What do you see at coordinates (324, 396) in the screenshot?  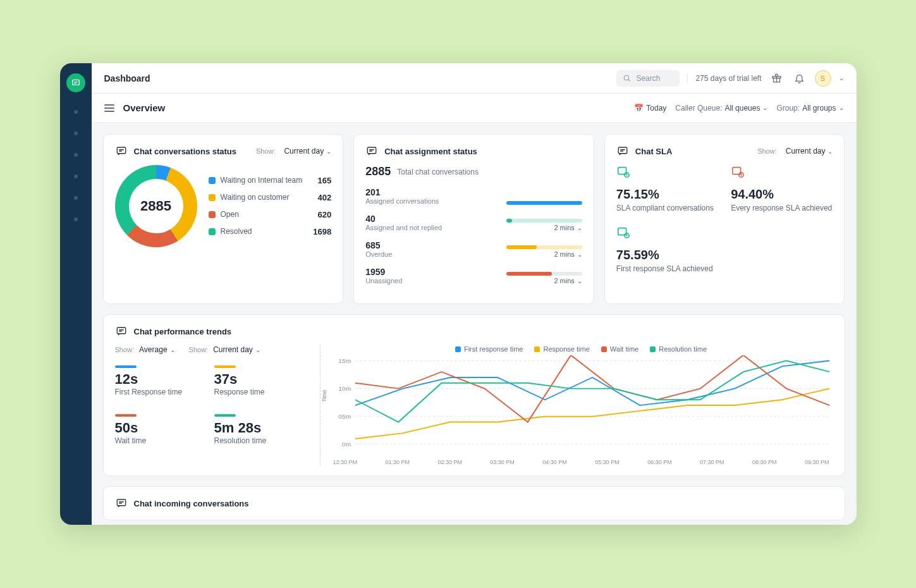 I see `y-axis-label: Time` at bounding box center [324, 396].